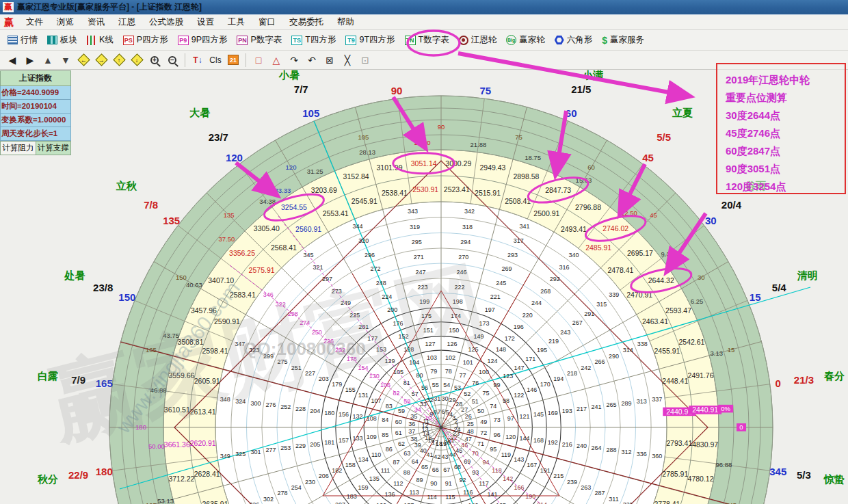 The height and width of the screenshot is (504, 848). I want to click on sectors-button: 板块, so click(62, 40).